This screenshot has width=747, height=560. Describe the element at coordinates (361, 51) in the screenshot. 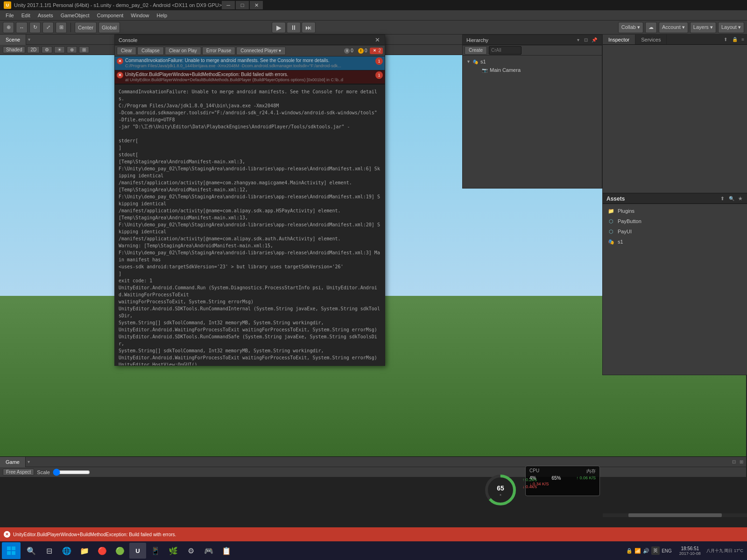

I see `warning-icon: !` at that location.